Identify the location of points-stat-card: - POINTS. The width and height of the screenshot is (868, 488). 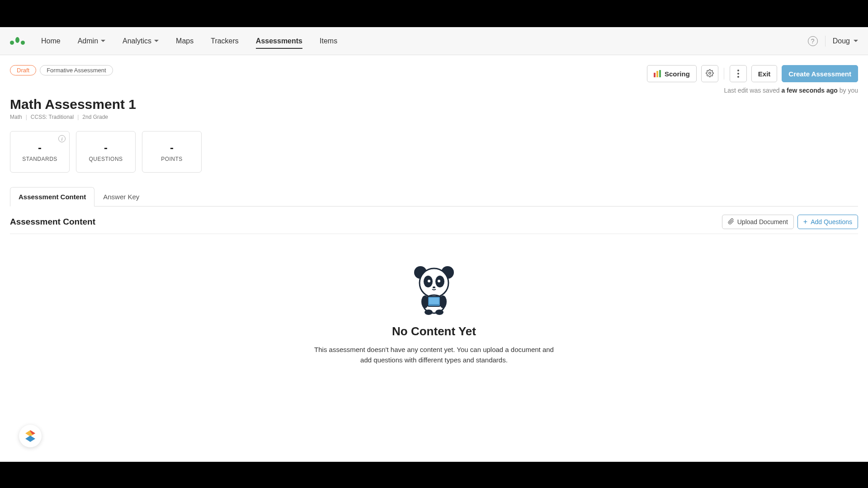
(172, 152).